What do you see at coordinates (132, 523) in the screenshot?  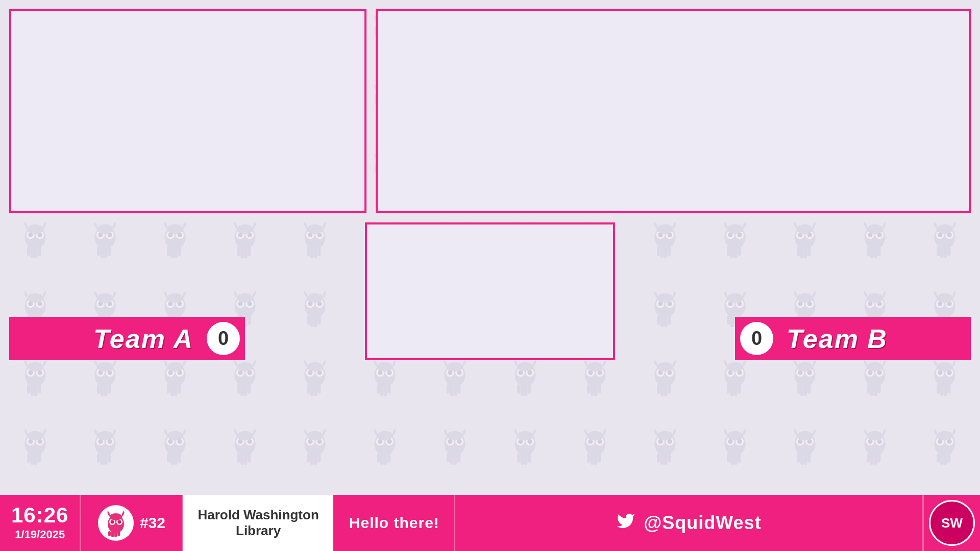 I see `bottom-logo-section: #32` at bounding box center [132, 523].